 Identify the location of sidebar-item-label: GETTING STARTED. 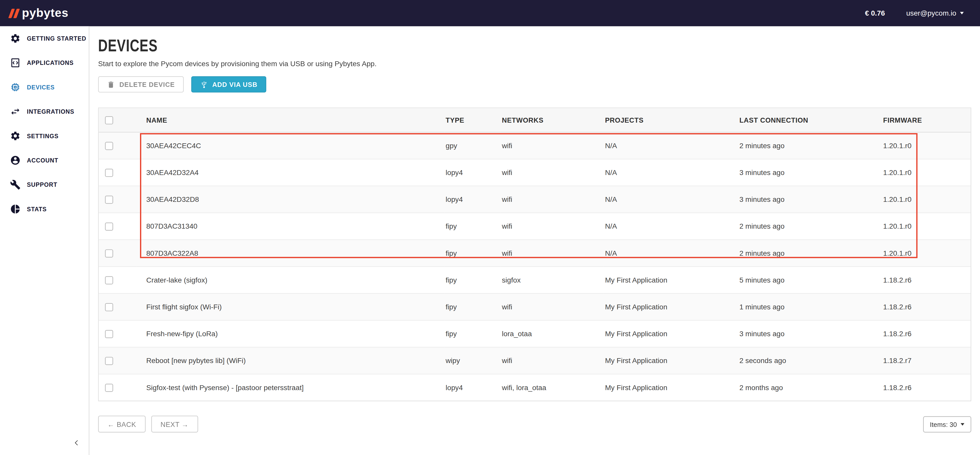
(56, 38).